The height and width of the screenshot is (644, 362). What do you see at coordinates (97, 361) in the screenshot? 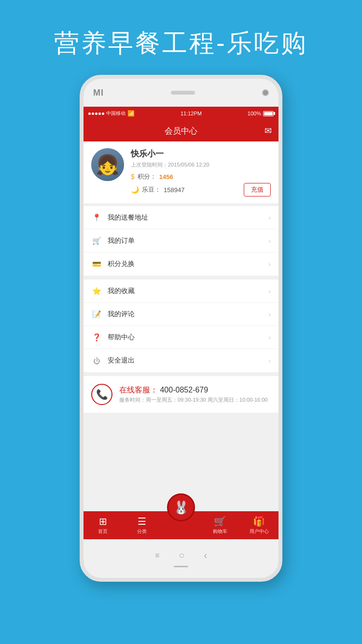
I see `power-icon: ⏻` at bounding box center [97, 361].